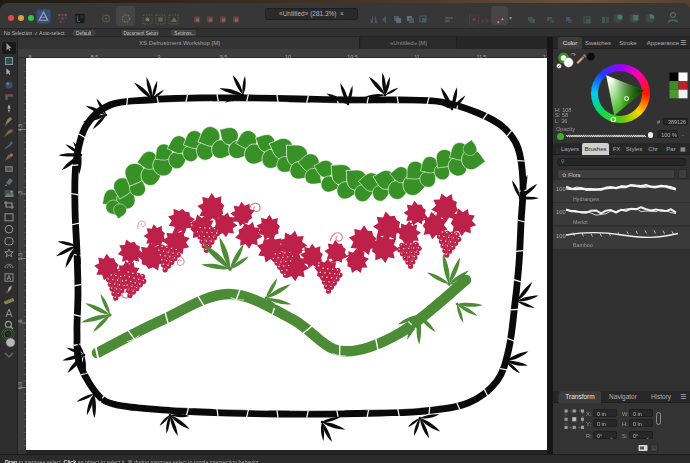  I want to click on svg-text: 6, so click(20, 320).